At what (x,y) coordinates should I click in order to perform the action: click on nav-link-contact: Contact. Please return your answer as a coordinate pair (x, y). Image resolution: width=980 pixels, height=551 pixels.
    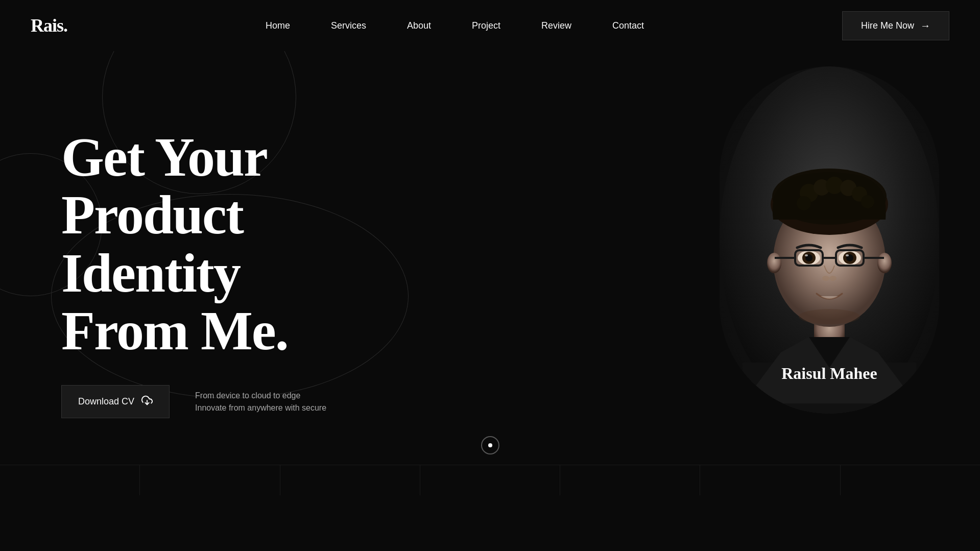
    Looking at the image, I should click on (628, 26).